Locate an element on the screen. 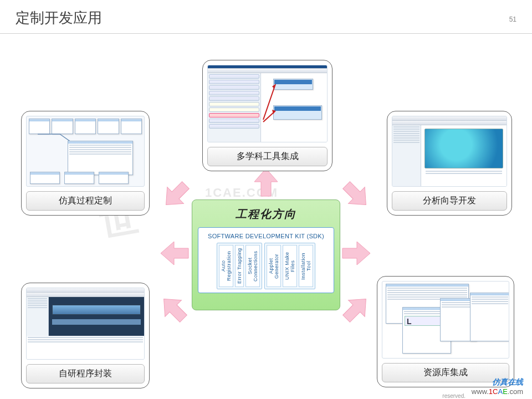 The image size is (532, 399). card-label: 多学科工具集成 is located at coordinates (267, 156).